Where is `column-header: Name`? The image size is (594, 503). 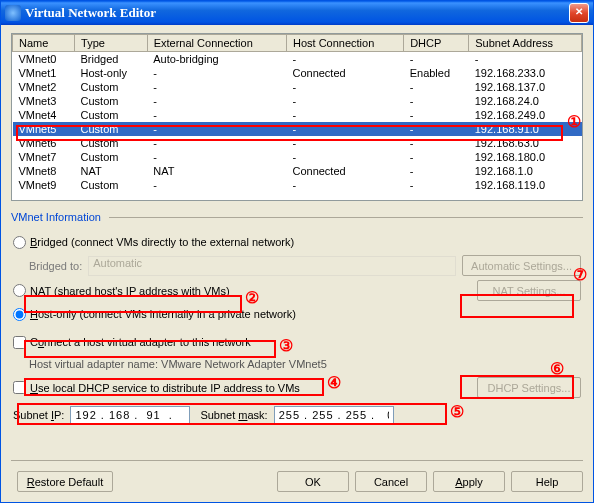
column-header: Name is located at coordinates (44, 44).